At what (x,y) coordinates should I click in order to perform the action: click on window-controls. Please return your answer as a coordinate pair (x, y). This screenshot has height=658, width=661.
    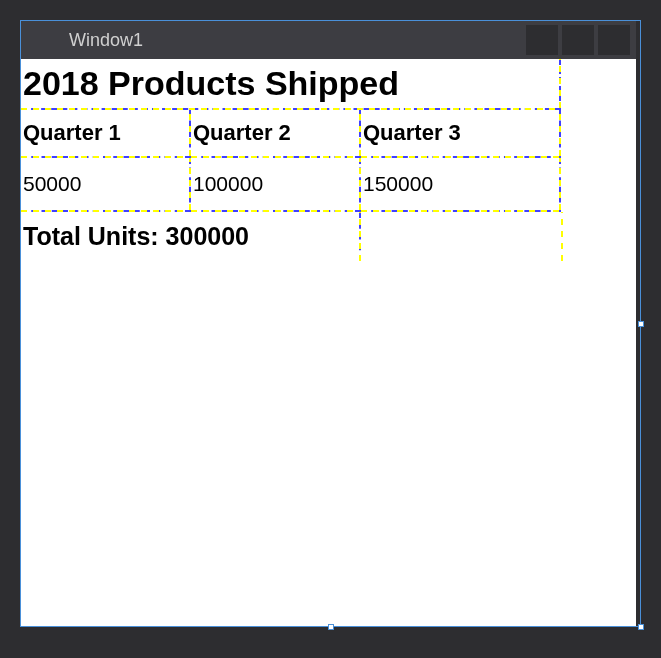
    Looking at the image, I should click on (578, 40).